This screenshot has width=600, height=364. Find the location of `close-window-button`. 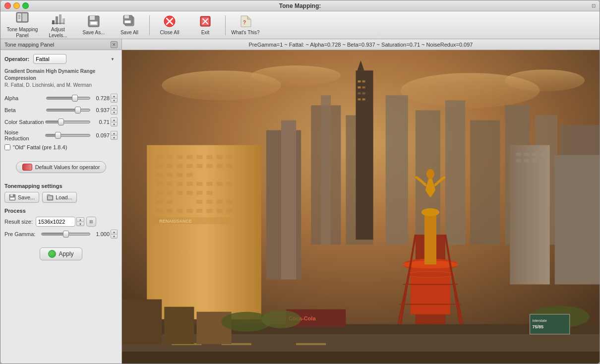

close-window-button is located at coordinates (8, 6).